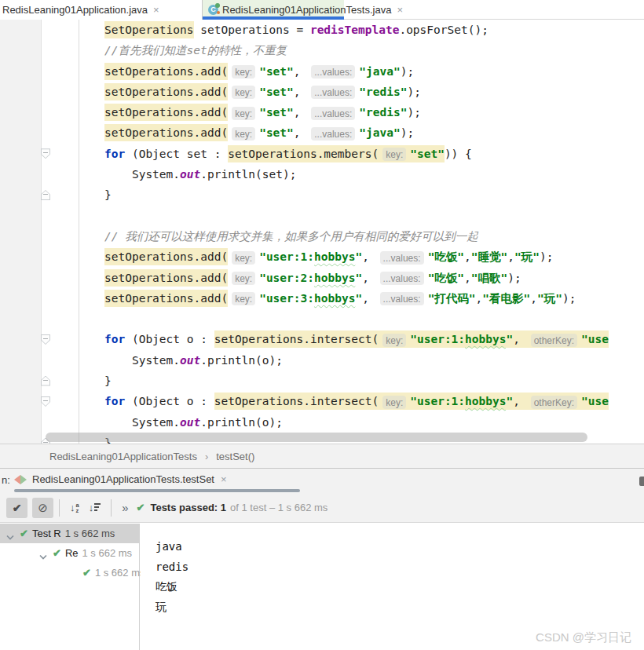 The height and width of the screenshot is (650, 644). What do you see at coordinates (273, 9) in the screenshot?
I see `tab-redis-application-tests: C RedisLeaning01ApplicationTests.java ×` at bounding box center [273, 9].